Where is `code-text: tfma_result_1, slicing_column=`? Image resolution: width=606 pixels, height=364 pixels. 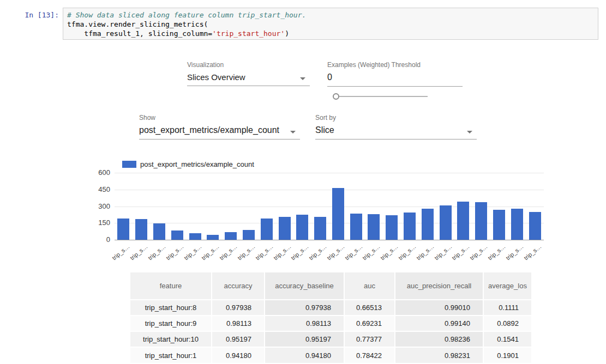 code-text: tfma_result_1, slicing_column= is located at coordinates (140, 34).